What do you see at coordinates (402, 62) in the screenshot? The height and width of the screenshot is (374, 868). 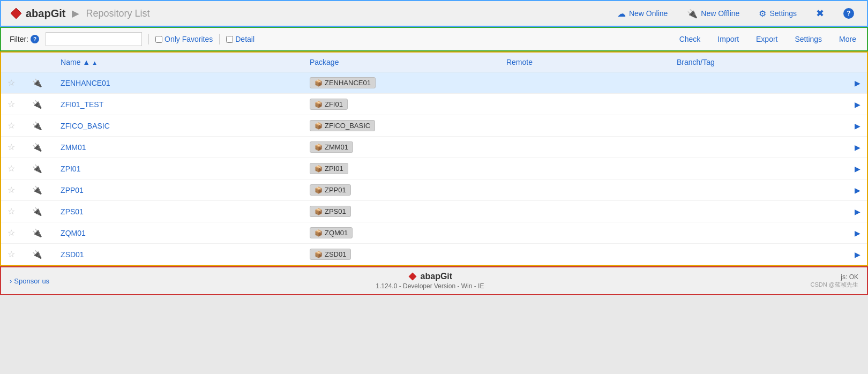 I see `col-header-package: Package` at bounding box center [402, 62].